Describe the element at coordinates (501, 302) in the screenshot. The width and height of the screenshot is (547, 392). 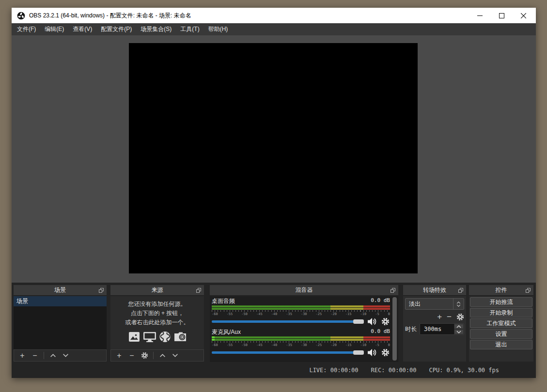
I see `start-streaming-button: 开始推流` at that location.